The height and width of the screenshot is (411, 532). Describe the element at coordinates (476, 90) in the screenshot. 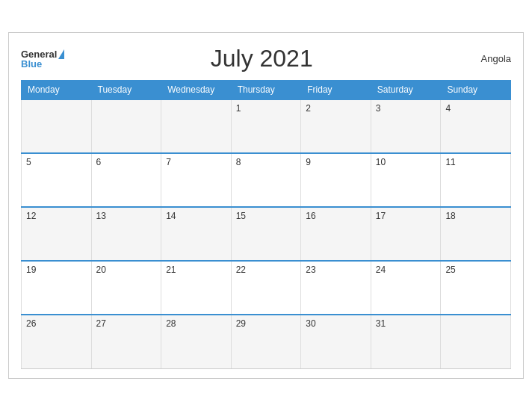

I see `weekday-header-sunday: Sunday` at that location.